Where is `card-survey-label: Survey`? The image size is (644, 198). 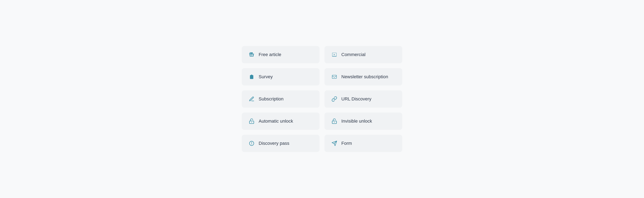
card-survey-label: Survey is located at coordinates (266, 77).